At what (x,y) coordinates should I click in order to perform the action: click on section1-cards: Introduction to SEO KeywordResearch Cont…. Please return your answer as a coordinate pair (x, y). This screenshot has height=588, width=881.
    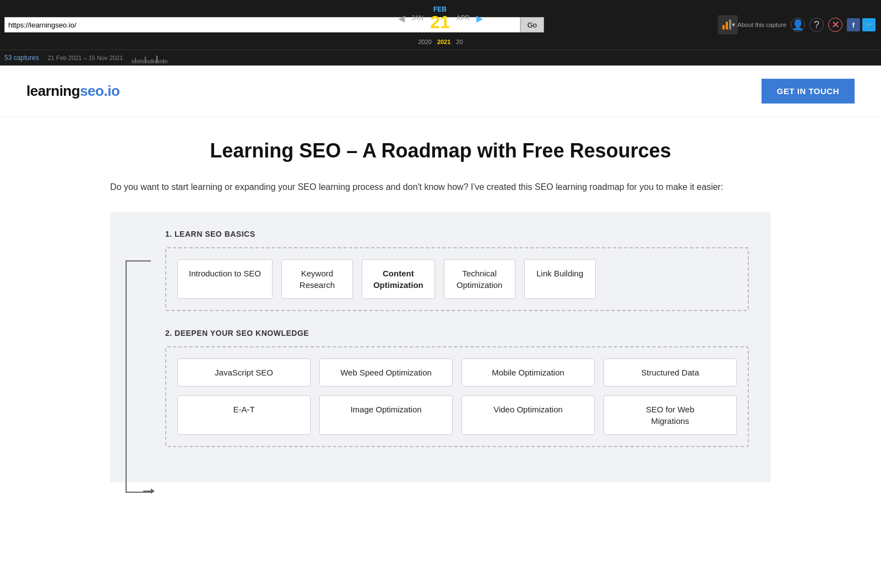
    Looking at the image, I should click on (457, 279).